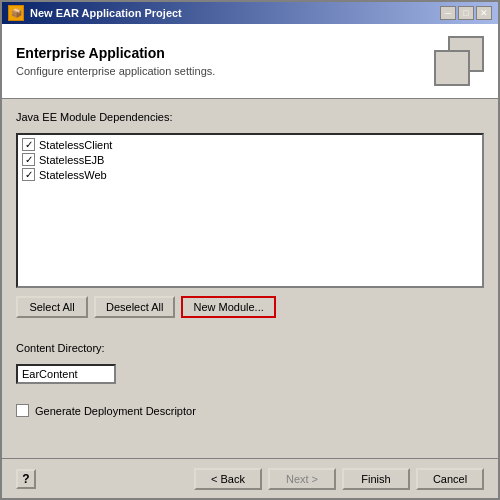 The width and height of the screenshot is (500, 500). I want to click on deselect-all-button: Deselect All, so click(134, 307).